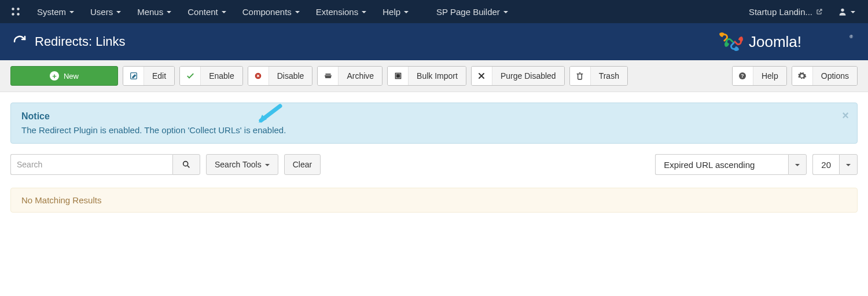 Image resolution: width=868 pixels, height=296 pixels. I want to click on options-button: Options, so click(825, 76).